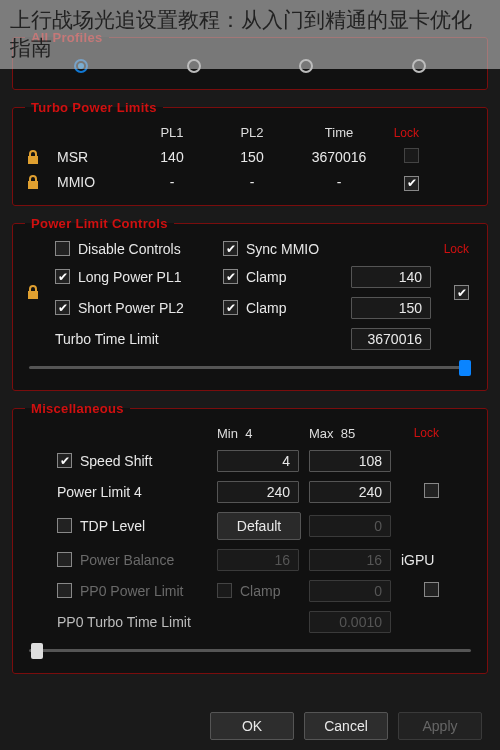 Image resolution: width=500 pixels, height=750 pixels. I want to click on pp0-value-input: 0, so click(350, 591).